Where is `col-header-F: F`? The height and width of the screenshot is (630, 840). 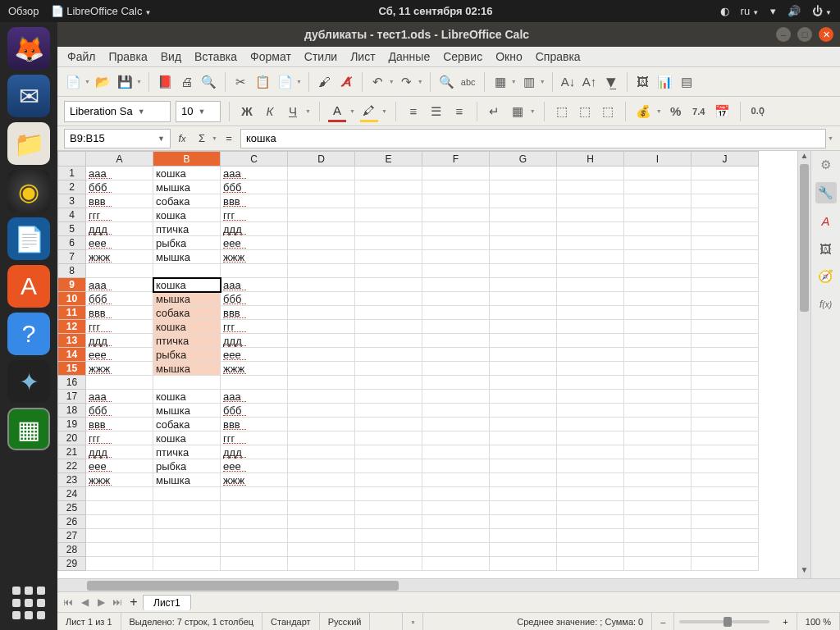
col-header-F: F is located at coordinates (456, 159).